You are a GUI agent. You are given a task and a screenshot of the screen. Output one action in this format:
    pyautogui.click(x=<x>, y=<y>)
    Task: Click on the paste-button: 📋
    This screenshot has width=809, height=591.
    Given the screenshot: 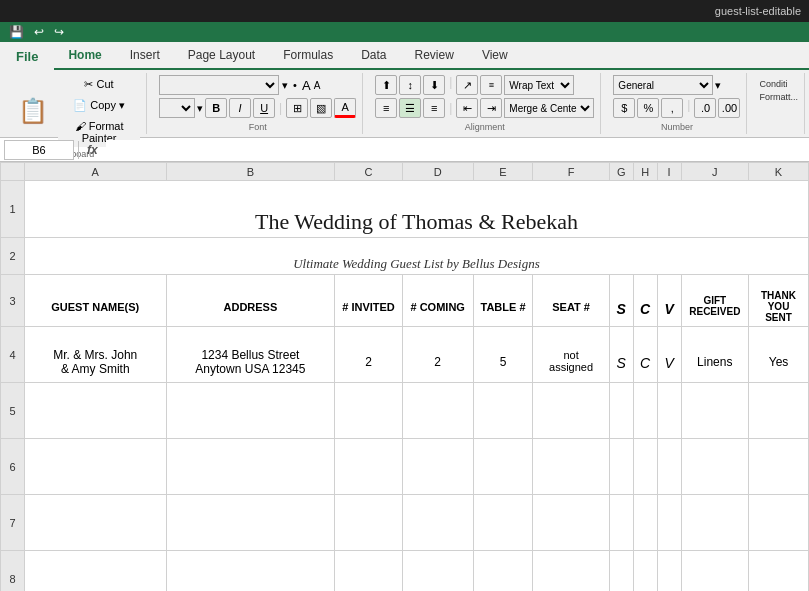 What is the action you would take?
    pyautogui.click(x=33, y=111)
    